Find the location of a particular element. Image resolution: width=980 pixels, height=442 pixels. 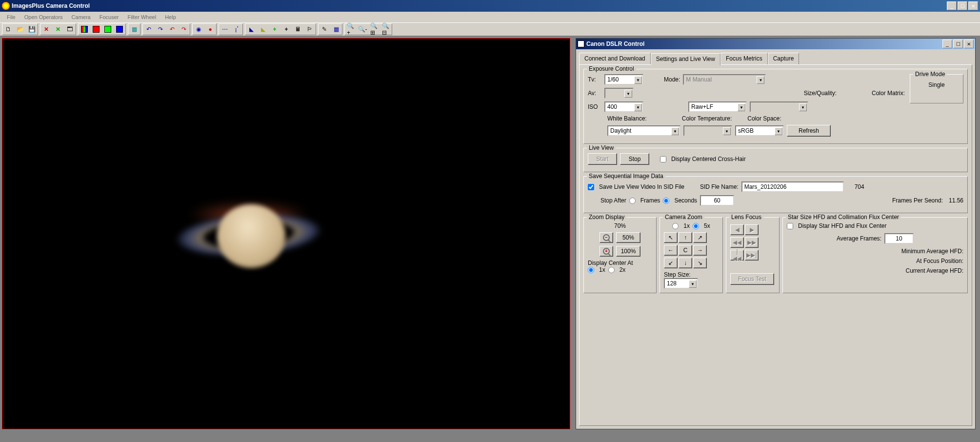

stepsize-select is located at coordinates (681, 283).